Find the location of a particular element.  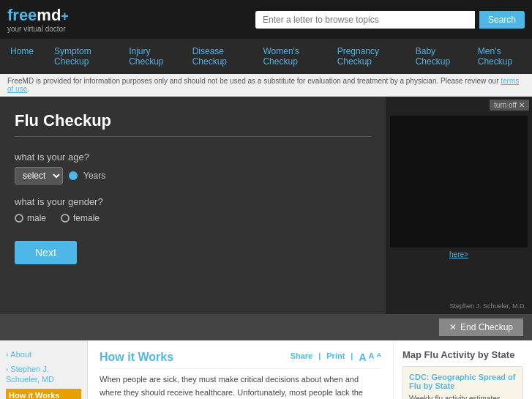

logo-md: md is located at coordinates (48, 15).